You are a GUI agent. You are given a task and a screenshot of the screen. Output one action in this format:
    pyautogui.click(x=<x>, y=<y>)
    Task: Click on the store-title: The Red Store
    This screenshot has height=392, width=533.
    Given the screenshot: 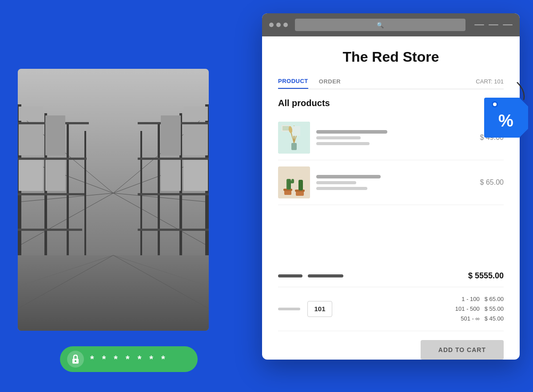 What is the action you would take?
    pyautogui.click(x=391, y=57)
    